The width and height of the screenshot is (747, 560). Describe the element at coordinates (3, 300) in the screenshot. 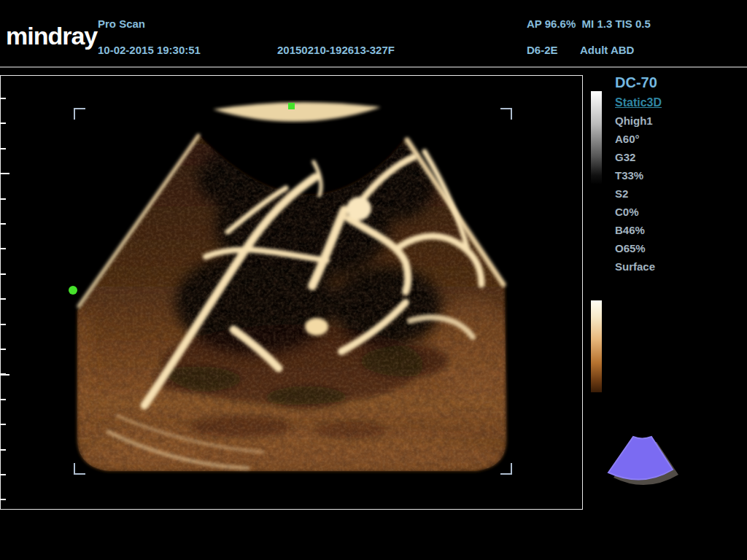

I see `depth-ruler` at that location.